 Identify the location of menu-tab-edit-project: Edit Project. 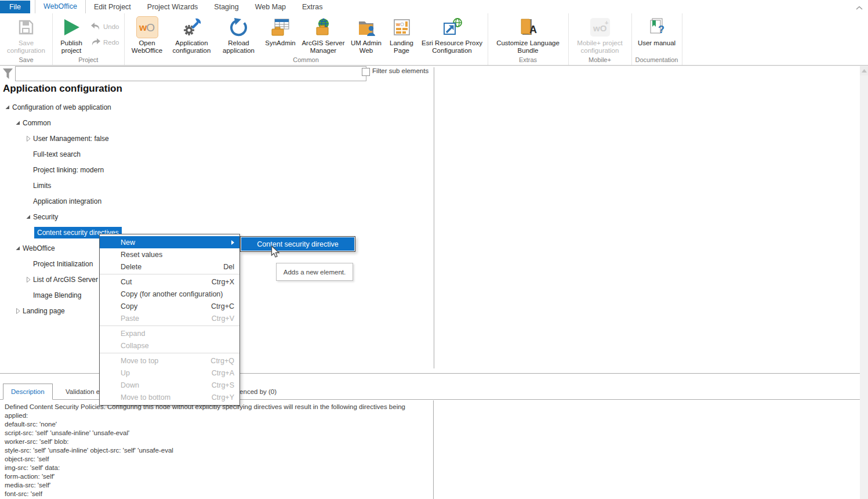
(112, 7).